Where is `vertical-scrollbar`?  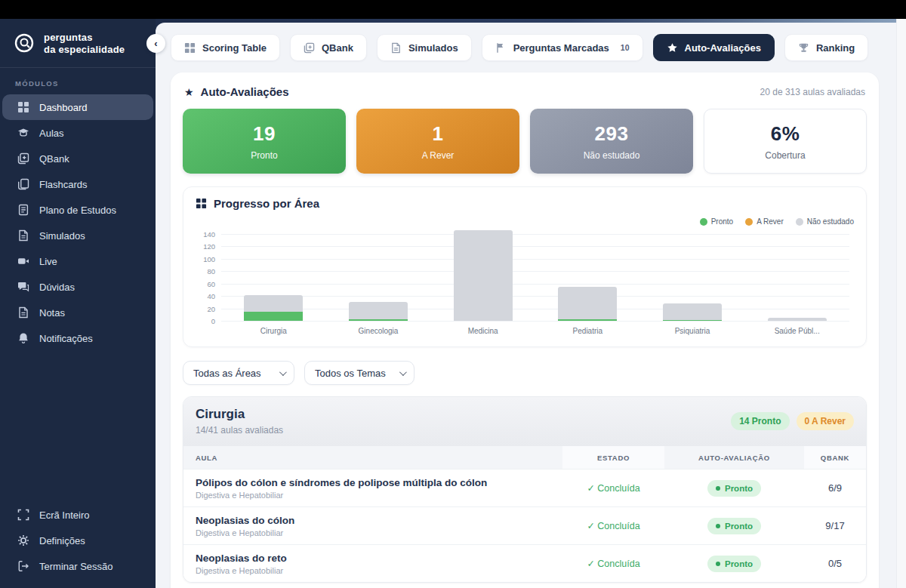
vertical-scrollbar is located at coordinates (901, 303).